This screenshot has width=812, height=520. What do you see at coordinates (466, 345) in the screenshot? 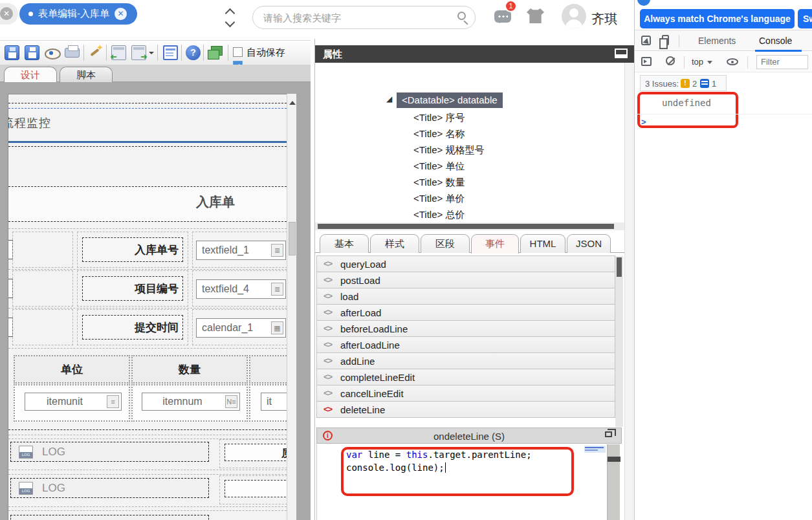
I see `event-row: <>afterLoadLine` at bounding box center [466, 345].